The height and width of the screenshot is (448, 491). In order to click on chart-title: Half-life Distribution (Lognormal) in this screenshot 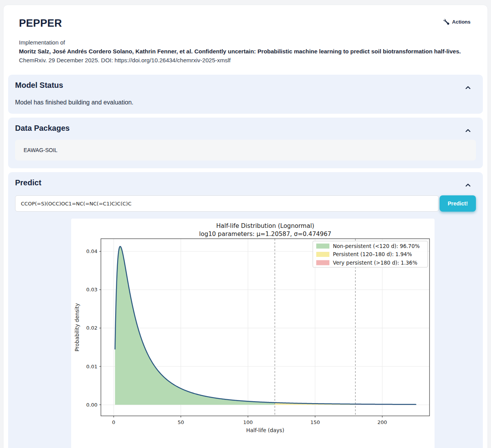, I will do `click(265, 226)`.